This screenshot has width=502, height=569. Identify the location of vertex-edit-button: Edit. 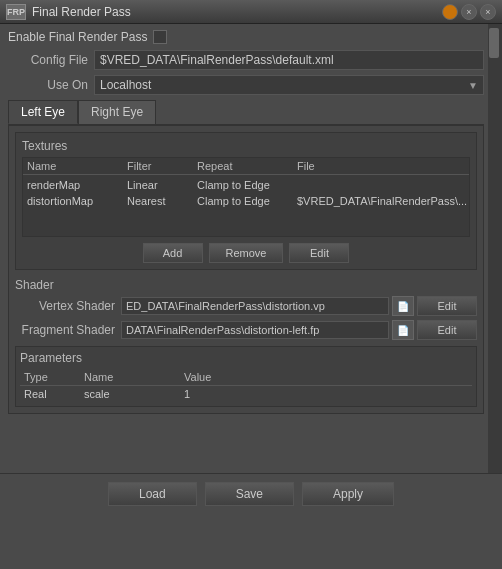
(447, 306).